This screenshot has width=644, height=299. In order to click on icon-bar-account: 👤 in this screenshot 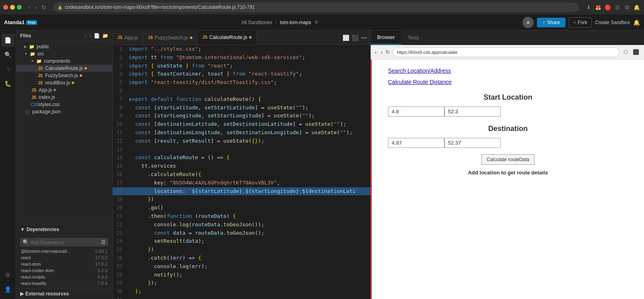, I will do `click(8, 289)`.